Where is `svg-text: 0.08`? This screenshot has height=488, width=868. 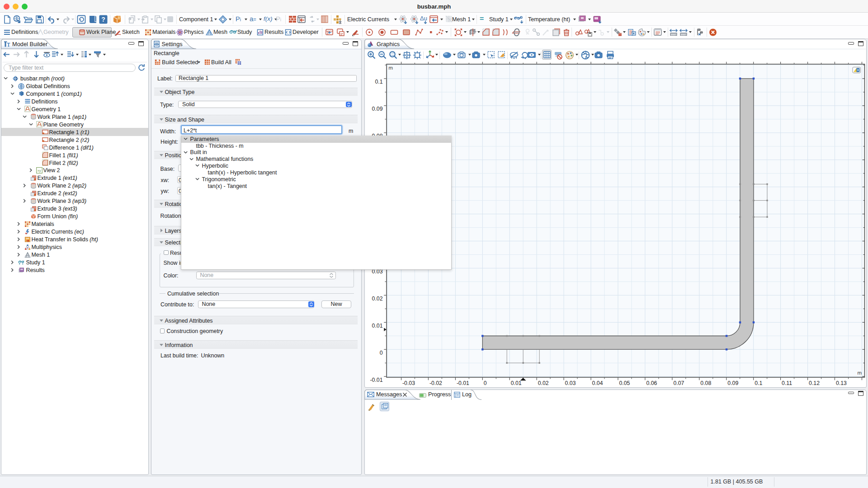
svg-text: 0.08 is located at coordinates (706, 383).